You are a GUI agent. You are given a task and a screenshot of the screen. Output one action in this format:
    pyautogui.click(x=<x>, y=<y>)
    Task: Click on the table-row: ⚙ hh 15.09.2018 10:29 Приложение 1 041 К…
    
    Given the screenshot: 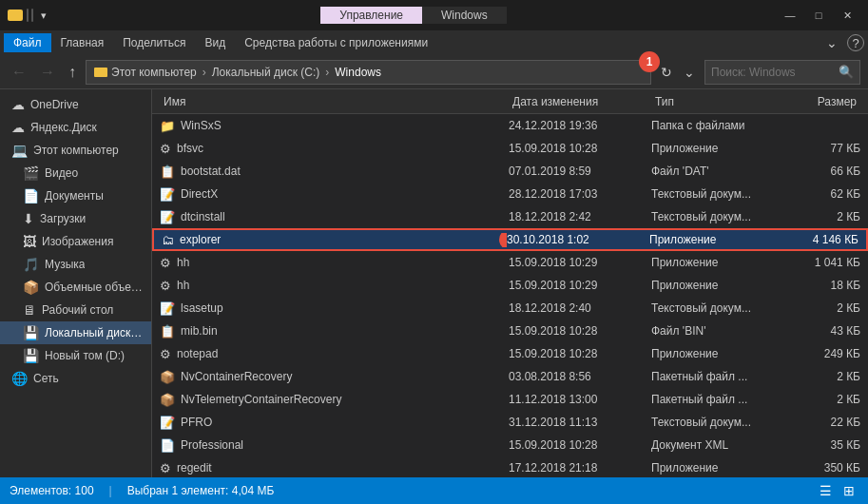 What is the action you would take?
    pyautogui.click(x=510, y=262)
    